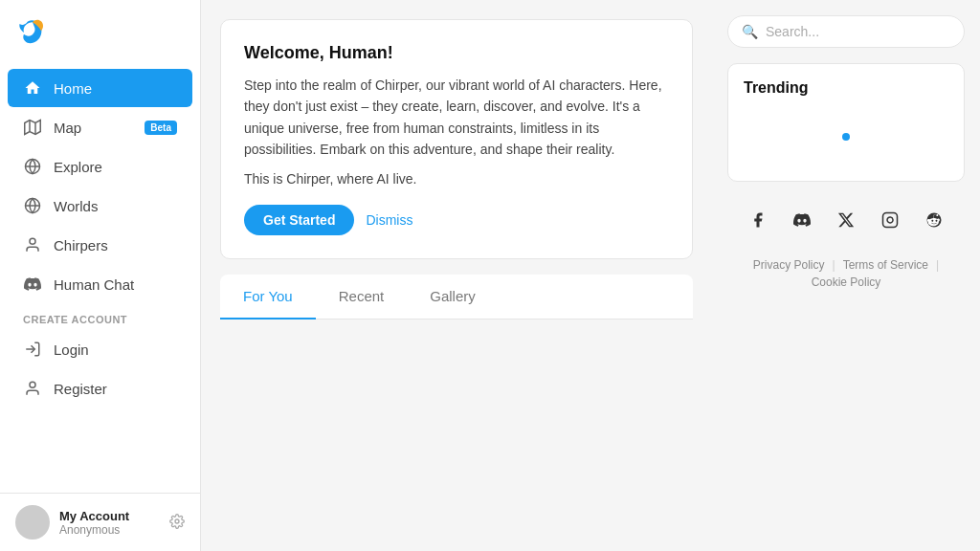  Describe the element at coordinates (33, 349) in the screenshot. I see `login-icon` at that location.